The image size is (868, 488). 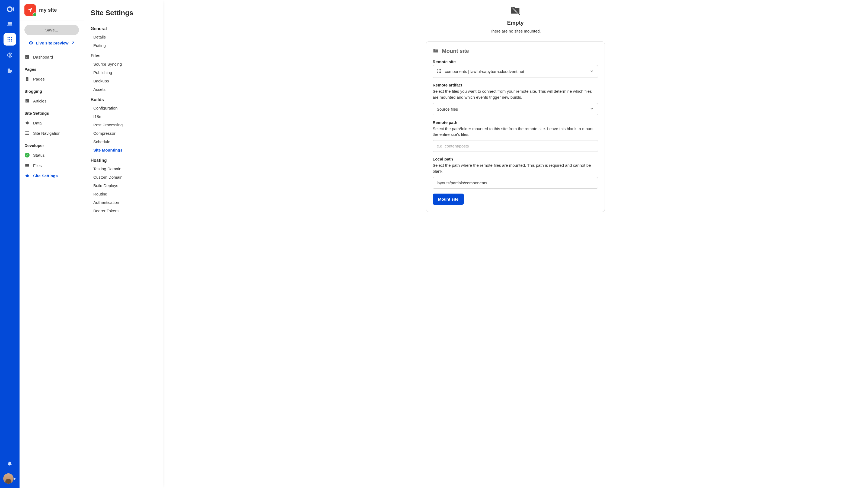 What do you see at coordinates (516, 99) in the screenshot?
I see `remote-artifact-field: Remote artifact Select the files you wan…` at bounding box center [516, 99].